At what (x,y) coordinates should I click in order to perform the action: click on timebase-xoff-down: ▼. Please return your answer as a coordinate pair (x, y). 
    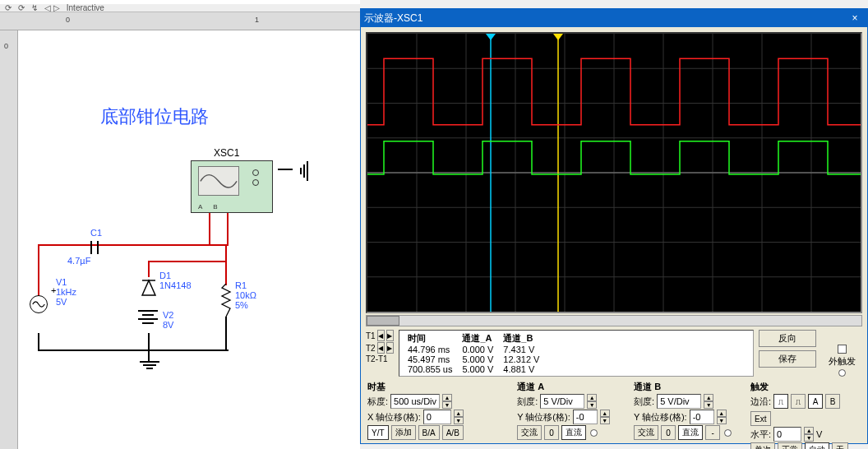
    Looking at the image, I should click on (459, 421).